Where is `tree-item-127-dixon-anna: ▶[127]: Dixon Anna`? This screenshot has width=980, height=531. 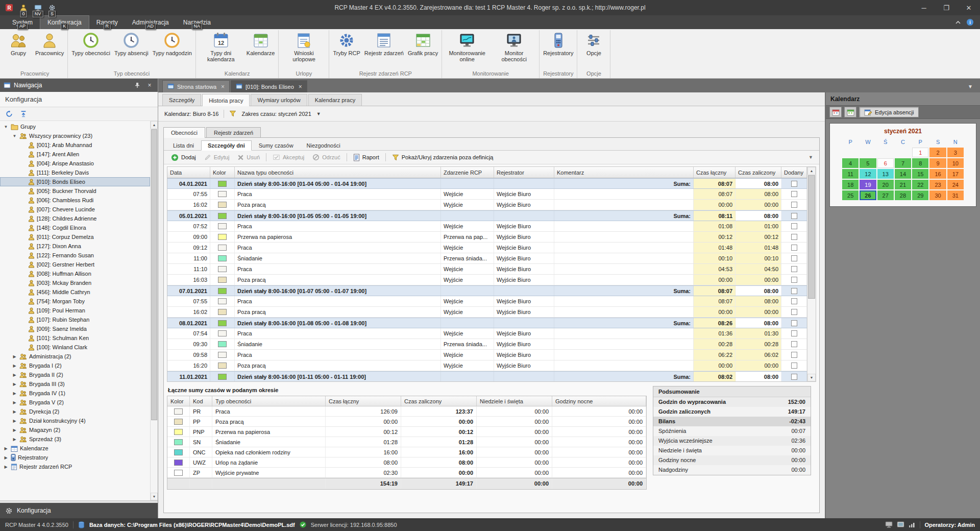 tree-item-127-dixon-anna: ▶[127]: Dixon Anna is located at coordinates (75, 246).